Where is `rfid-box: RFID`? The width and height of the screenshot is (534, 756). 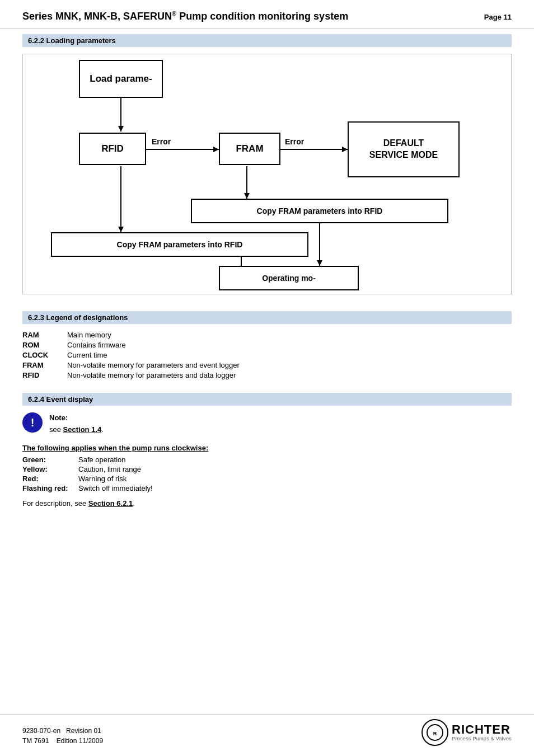 rfid-box: RFID is located at coordinates (113, 149).